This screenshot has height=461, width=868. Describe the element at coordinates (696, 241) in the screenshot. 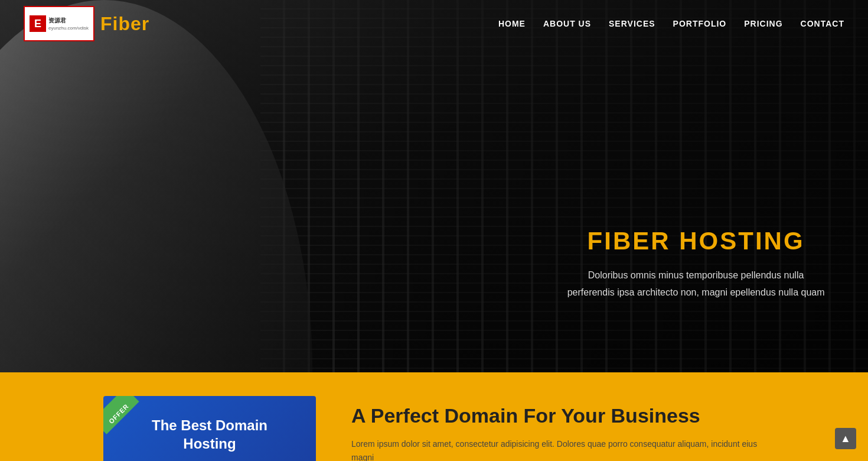

I see `hero-title: FIBER HOSTING` at that location.